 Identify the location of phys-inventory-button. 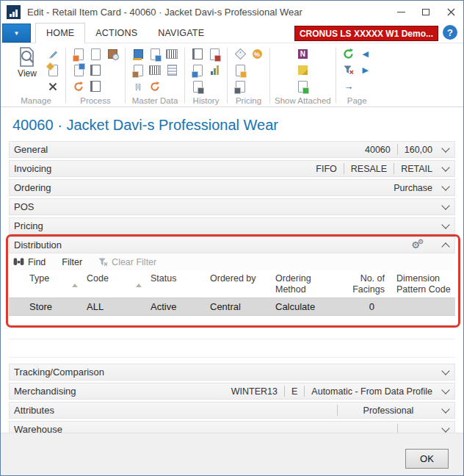
(95, 87).